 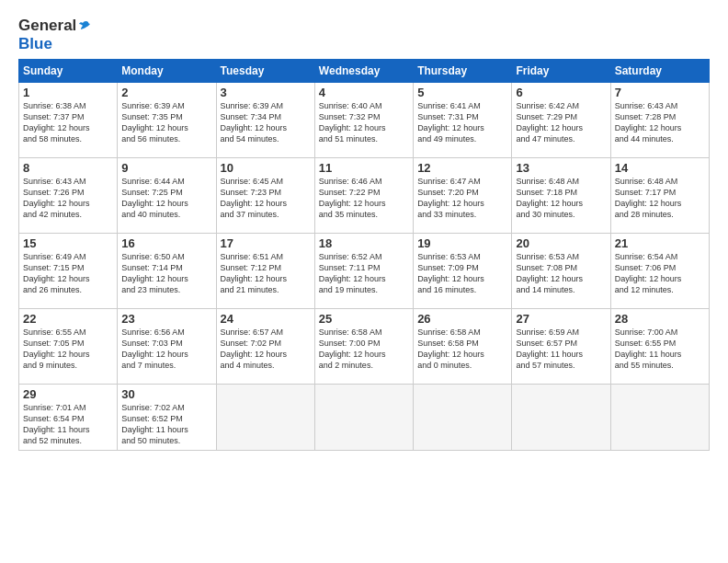 What do you see at coordinates (660, 123) in the screenshot?
I see `day-info: Sunrise: 6:43 AMSunset: 7:28 PMDaylight:…` at bounding box center [660, 123].